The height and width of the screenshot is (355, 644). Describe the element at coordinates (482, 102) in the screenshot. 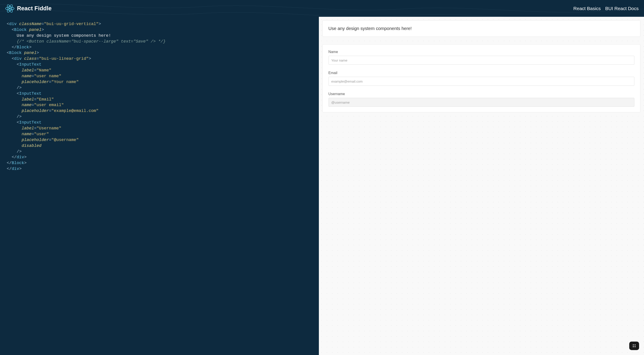

I see `username-input` at that location.